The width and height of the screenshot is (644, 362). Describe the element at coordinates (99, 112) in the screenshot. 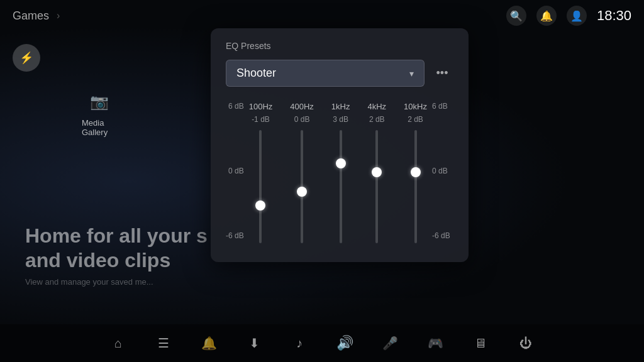

I see `media-gallery-section: 📷 Media Gallery` at that location.